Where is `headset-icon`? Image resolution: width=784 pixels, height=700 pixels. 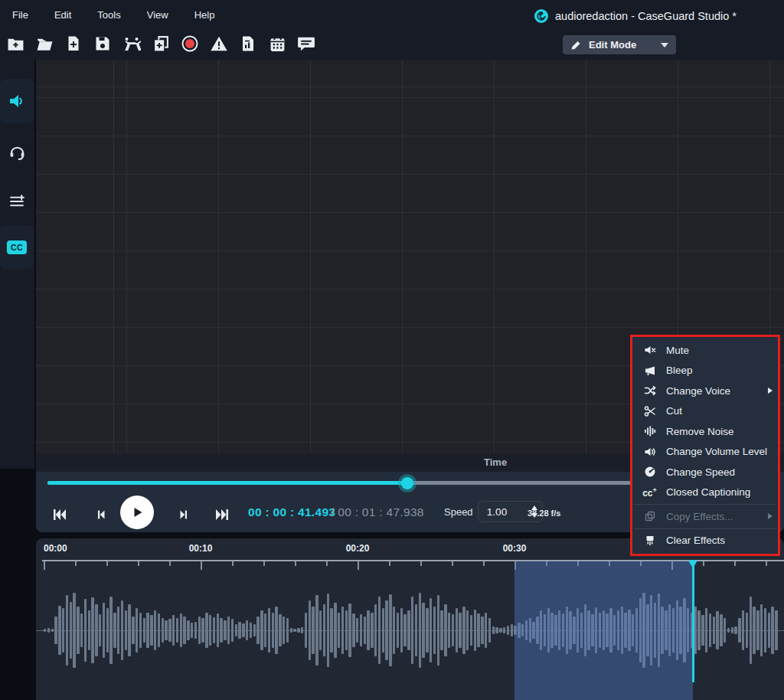 headset-icon is located at coordinates (17, 152).